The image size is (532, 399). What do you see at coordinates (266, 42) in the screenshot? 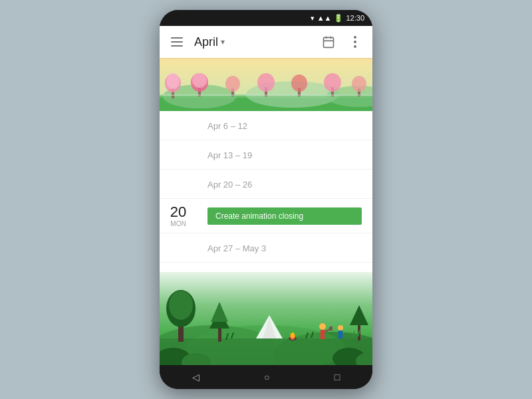
I see `toolbar: April ▾` at bounding box center [266, 42].